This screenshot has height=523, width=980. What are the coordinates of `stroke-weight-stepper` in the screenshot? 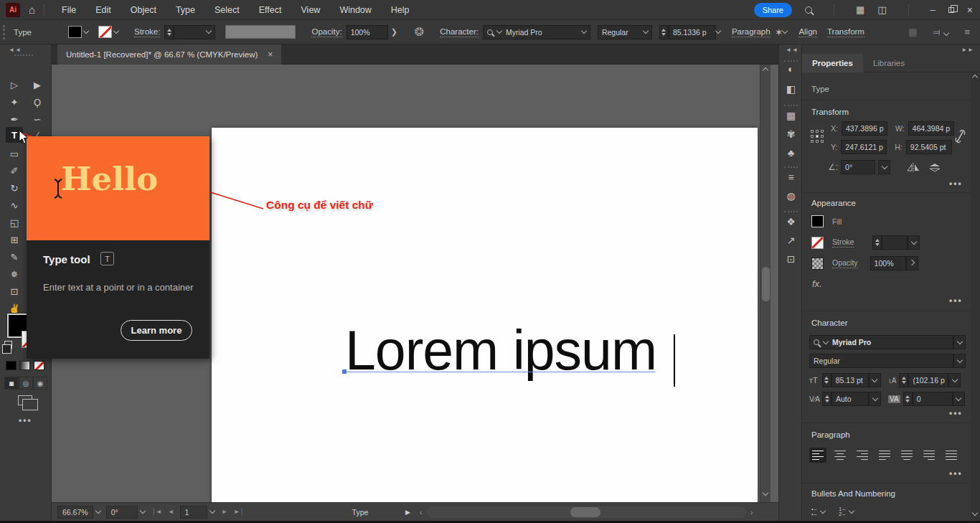 It's located at (169, 32).